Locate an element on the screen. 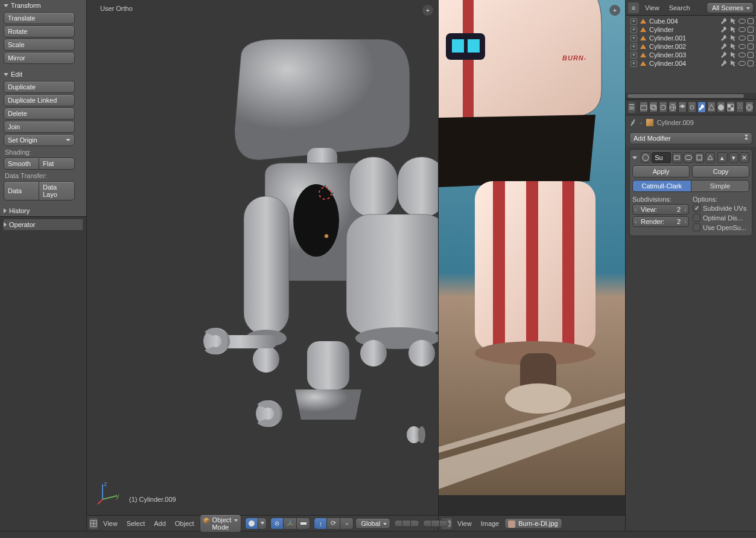 The width and height of the screenshot is (756, 538). outliner-item: +Cylinder is located at coordinates (691, 30).